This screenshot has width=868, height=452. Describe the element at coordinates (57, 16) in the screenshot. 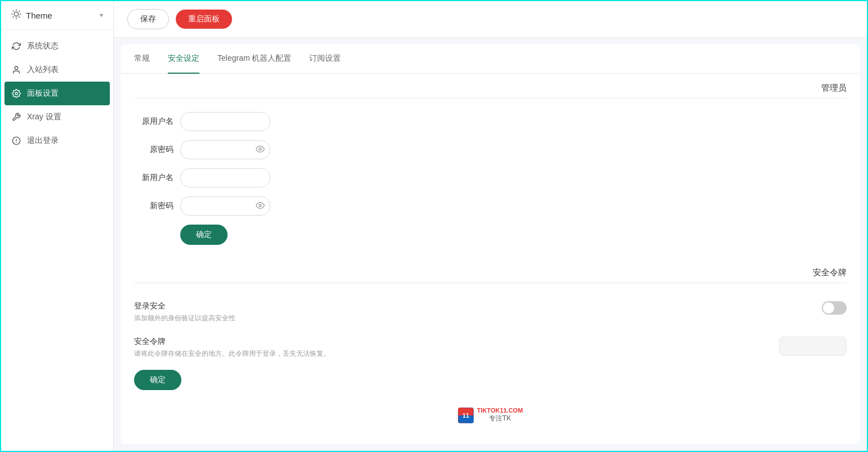

I see `sidebar-logo: Theme ▾` at that location.